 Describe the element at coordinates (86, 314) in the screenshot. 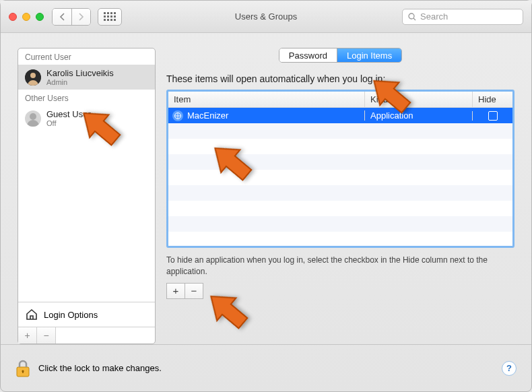

I see `login-options-row: Login Options` at that location.